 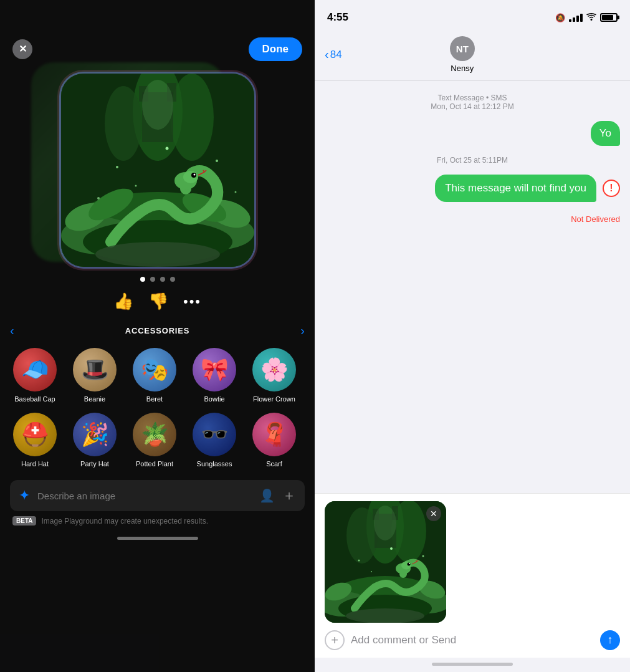 I want to click on accessory-circle-baseball-cap: 🧢, so click(x=35, y=370).